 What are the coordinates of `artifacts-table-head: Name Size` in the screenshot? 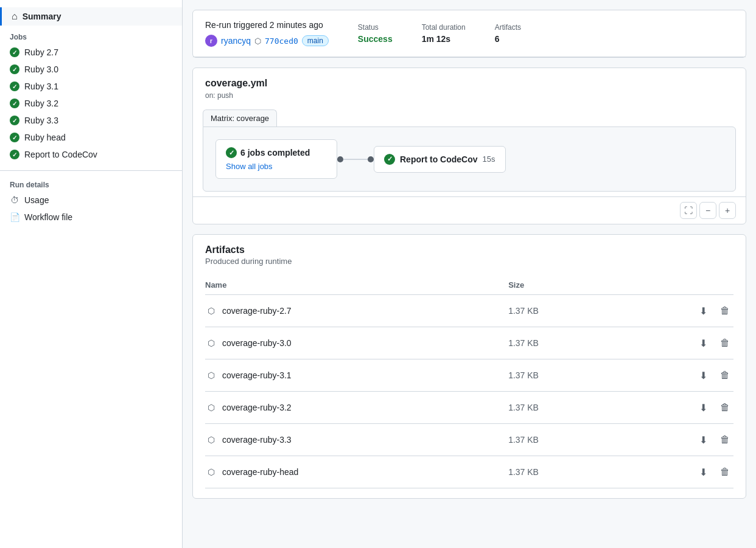 It's located at (469, 285).